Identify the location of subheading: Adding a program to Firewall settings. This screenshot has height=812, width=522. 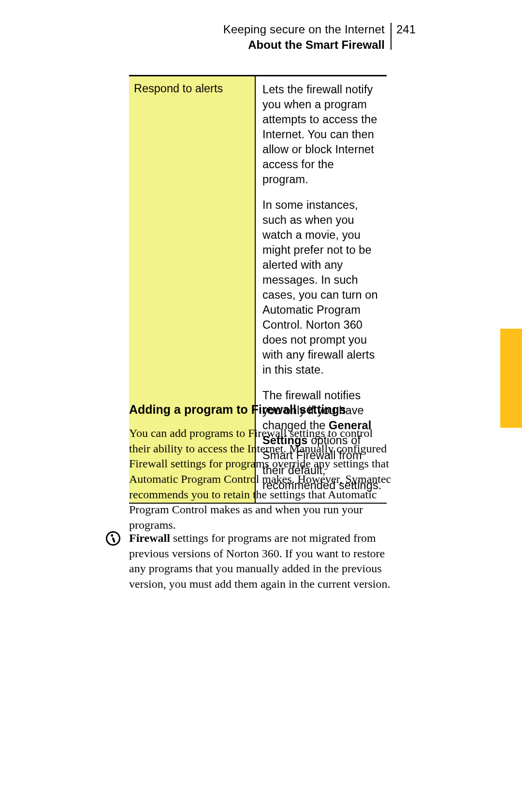
(238, 410).